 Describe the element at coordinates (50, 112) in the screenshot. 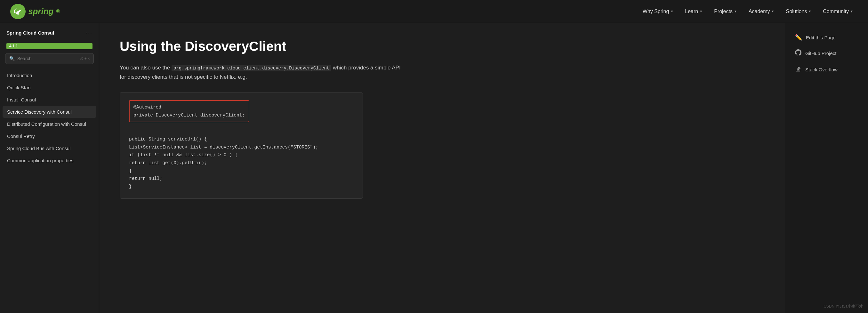

I see `sidebar-item-service-discovery: Service Discovery with Consul` at that location.